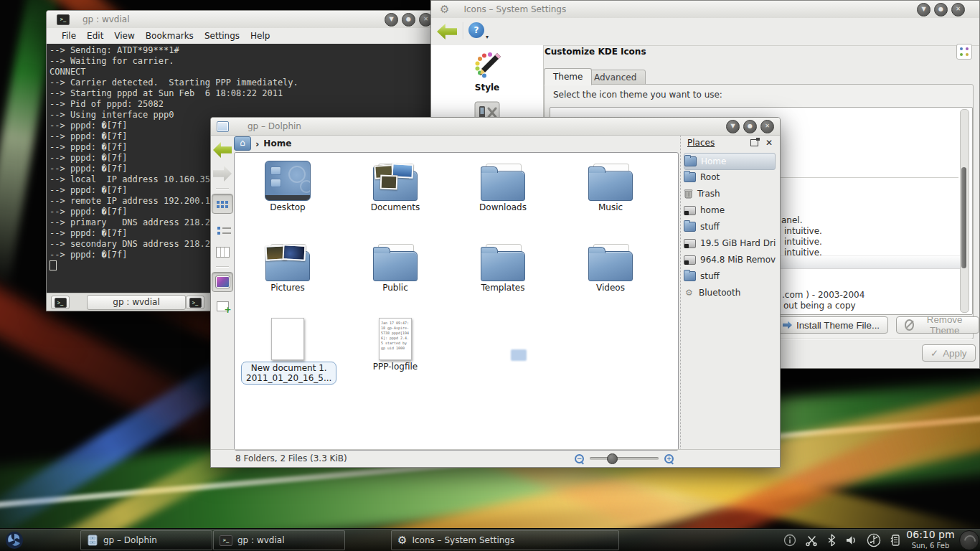 This screenshot has width=980, height=551. I want to click on clock-time: 06:10 pm, so click(930, 535).